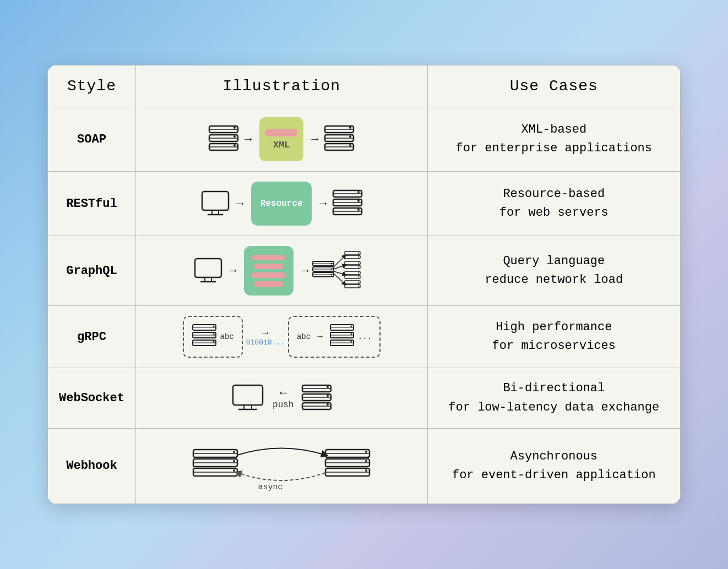 This screenshot has width=728, height=569. What do you see at coordinates (265, 342) in the screenshot?
I see `binary-label: 010010...` at bounding box center [265, 342].